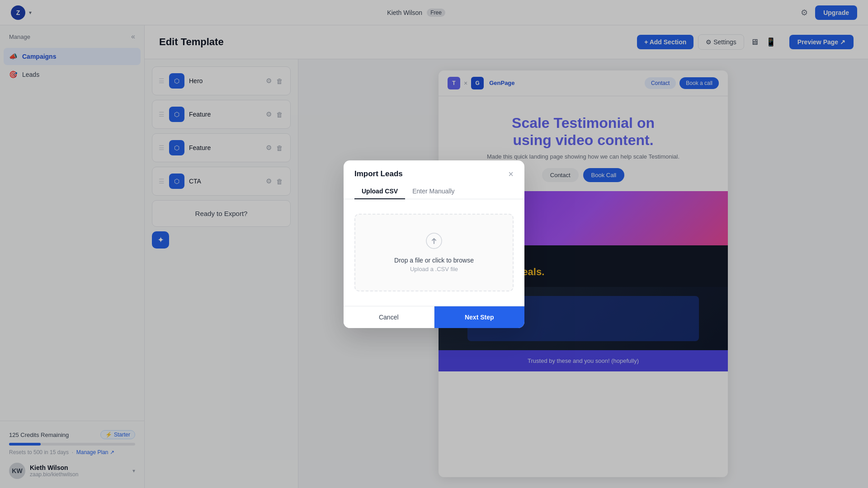 The height and width of the screenshot is (488, 868). I want to click on modal-tabs: Upload CSV Enter Manually, so click(434, 192).